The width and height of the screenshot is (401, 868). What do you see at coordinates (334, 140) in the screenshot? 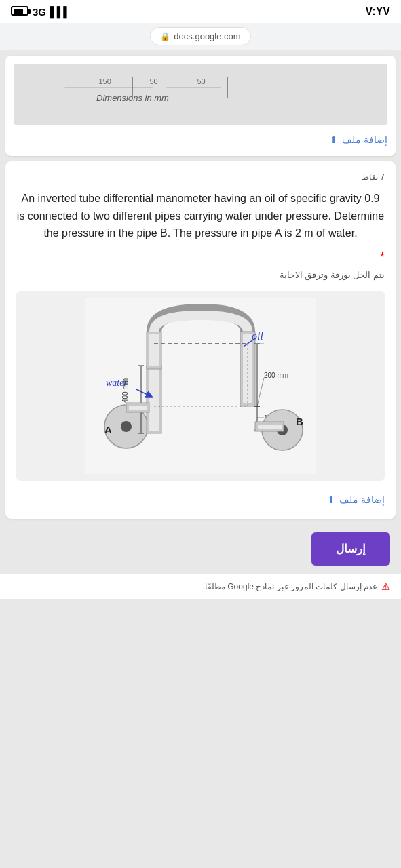
I see `upload-icon: ⬆` at bounding box center [334, 140].